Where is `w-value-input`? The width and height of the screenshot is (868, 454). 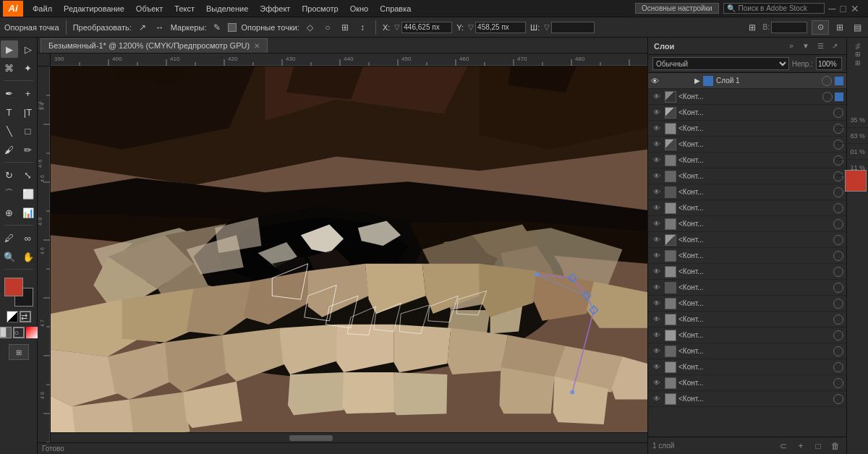
w-value-input is located at coordinates (573, 27).